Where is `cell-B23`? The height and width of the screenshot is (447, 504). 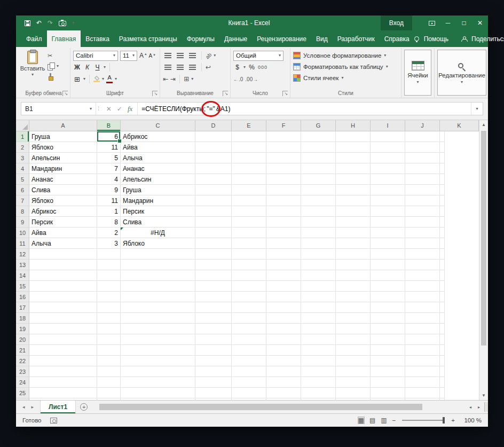
cell-B23 is located at coordinates (109, 372).